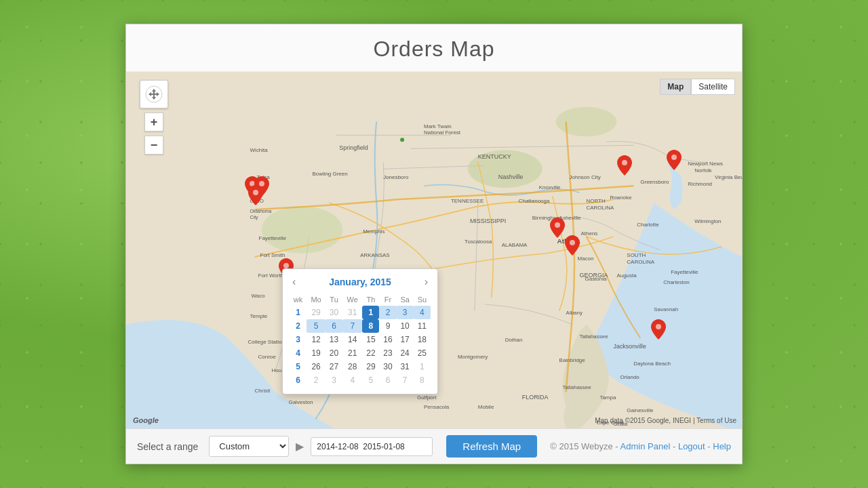  I want to click on svg-text: Jonesboro, so click(396, 178).